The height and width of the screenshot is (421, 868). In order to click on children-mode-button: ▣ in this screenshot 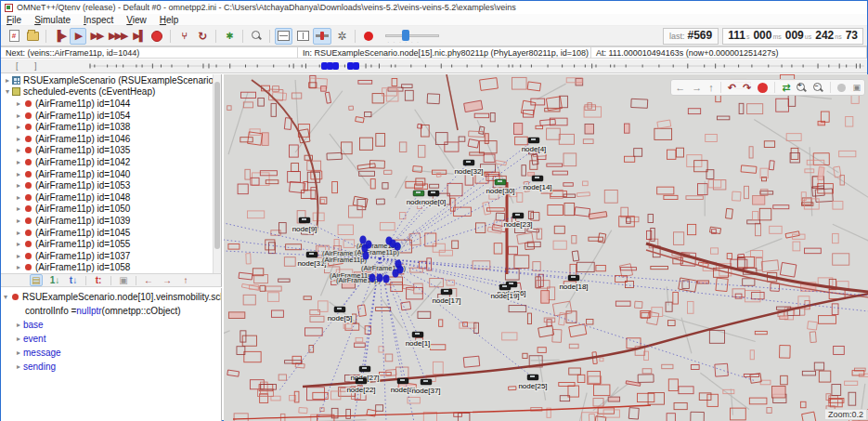, I will do `click(123, 281)`.